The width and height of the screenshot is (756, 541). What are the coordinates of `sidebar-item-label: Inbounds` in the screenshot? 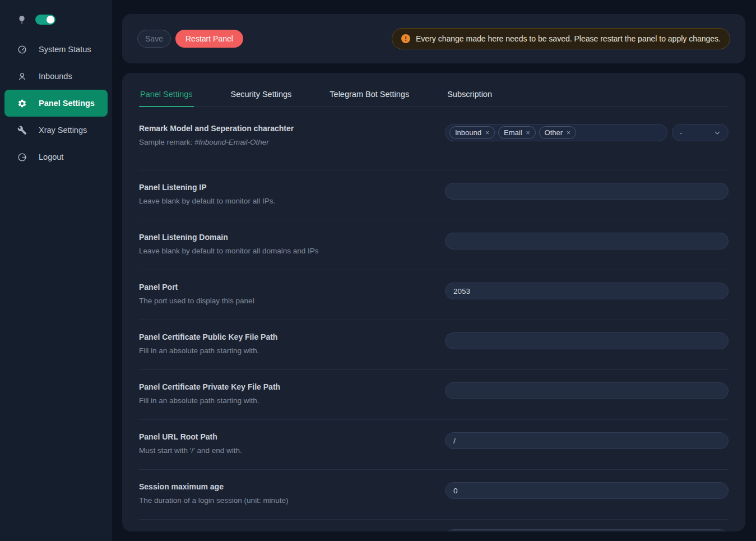 It's located at (55, 76).